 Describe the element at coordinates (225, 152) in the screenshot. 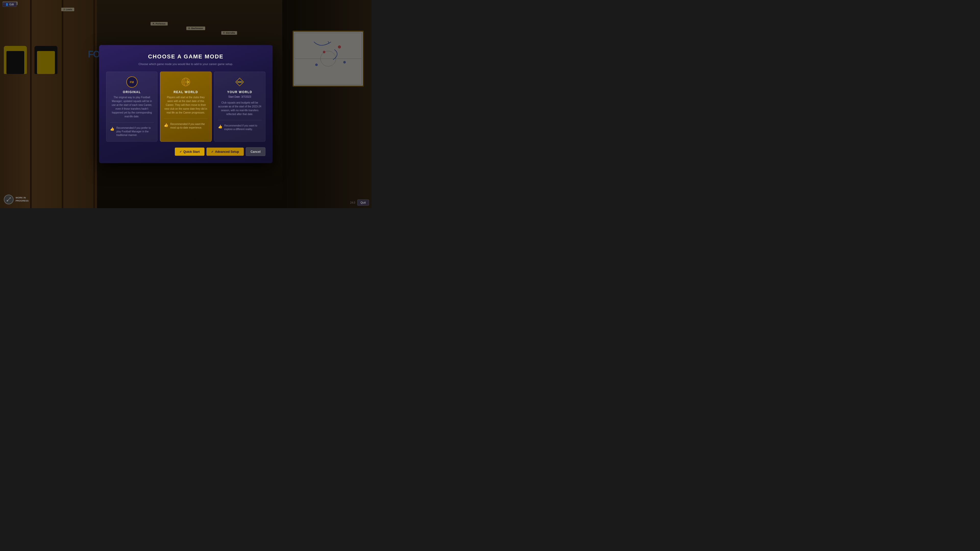

I see `advanced-setup-button: Advanced Setup` at that location.